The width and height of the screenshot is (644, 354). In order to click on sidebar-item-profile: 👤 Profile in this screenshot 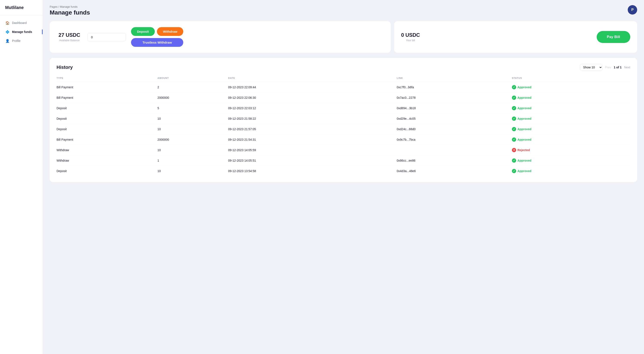, I will do `click(21, 41)`.